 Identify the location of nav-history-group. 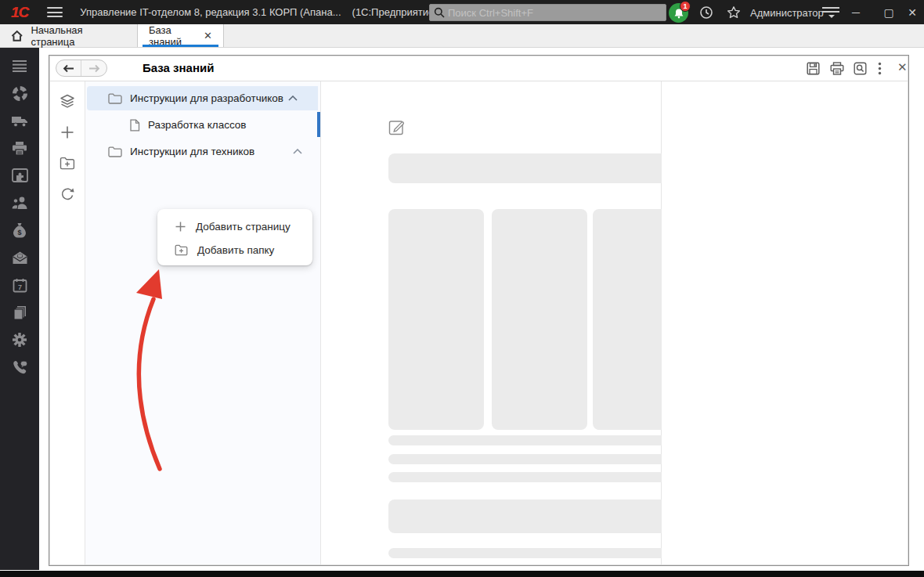
(81, 68).